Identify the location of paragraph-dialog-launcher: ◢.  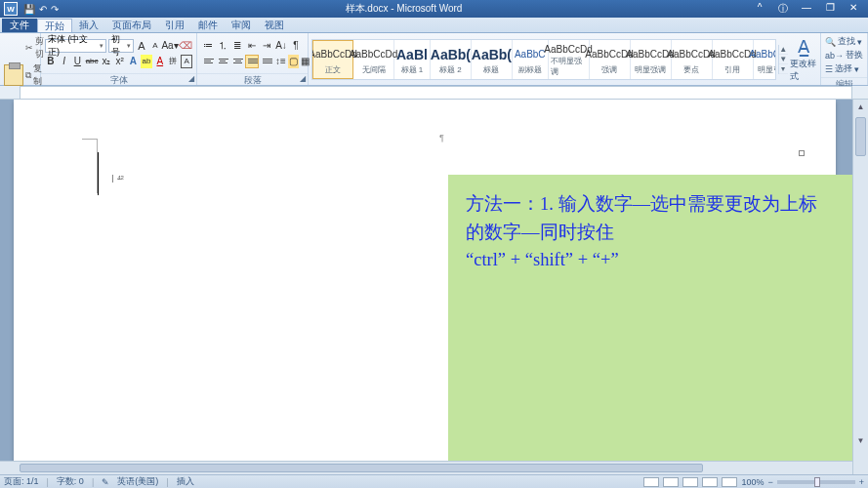
(303, 78).